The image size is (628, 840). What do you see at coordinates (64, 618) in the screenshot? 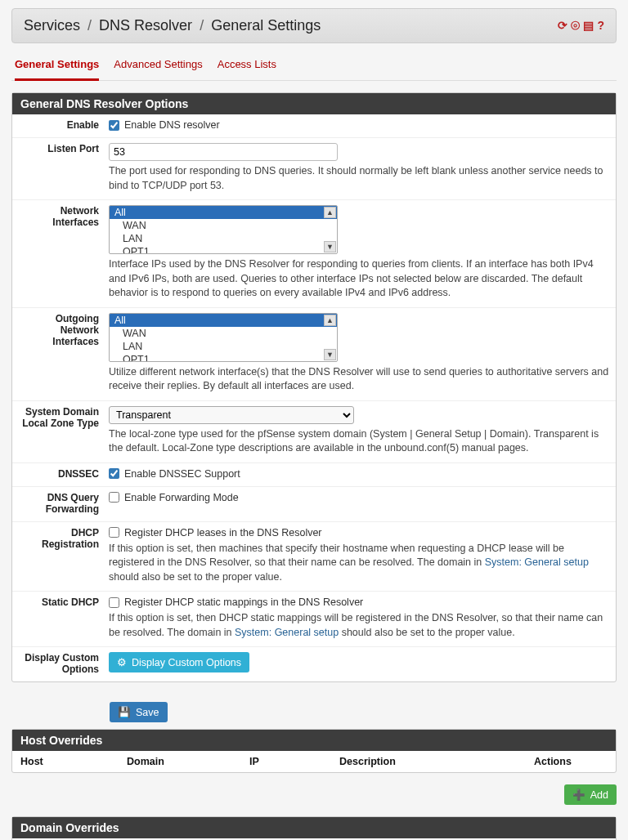
I see `label-static-dhcp: Static DHCP` at bounding box center [64, 618].